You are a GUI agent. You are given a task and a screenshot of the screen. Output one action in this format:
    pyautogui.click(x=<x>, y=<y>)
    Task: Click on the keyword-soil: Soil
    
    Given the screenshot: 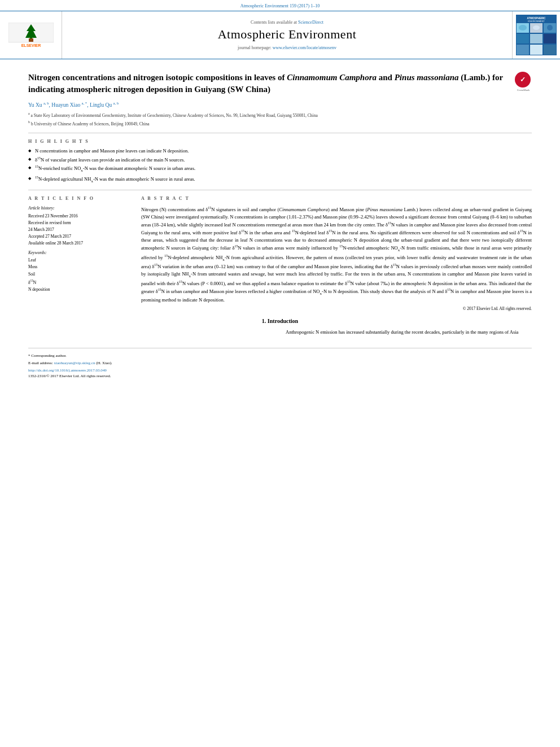 What is the action you would take?
    pyautogui.click(x=79, y=274)
    